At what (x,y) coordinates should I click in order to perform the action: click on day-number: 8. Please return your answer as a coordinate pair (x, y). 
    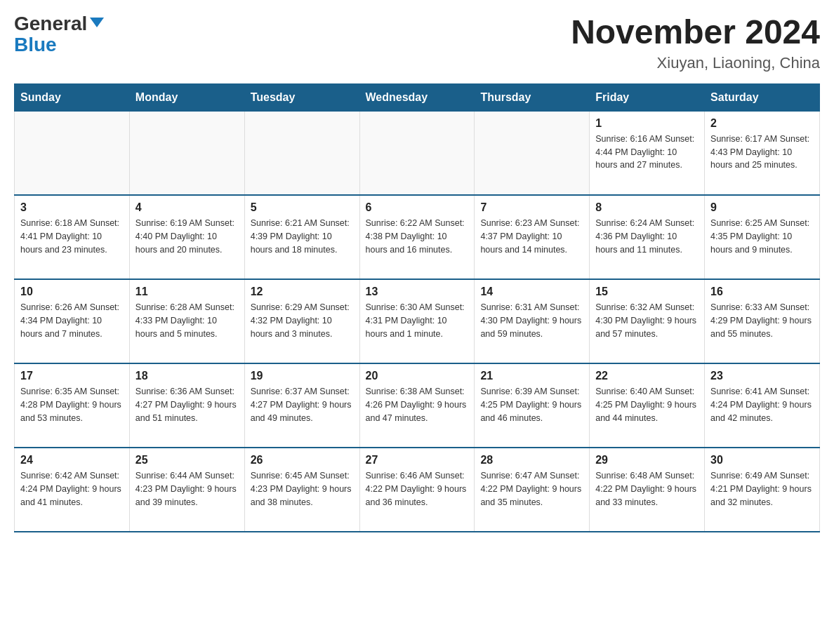
    Looking at the image, I should click on (647, 208).